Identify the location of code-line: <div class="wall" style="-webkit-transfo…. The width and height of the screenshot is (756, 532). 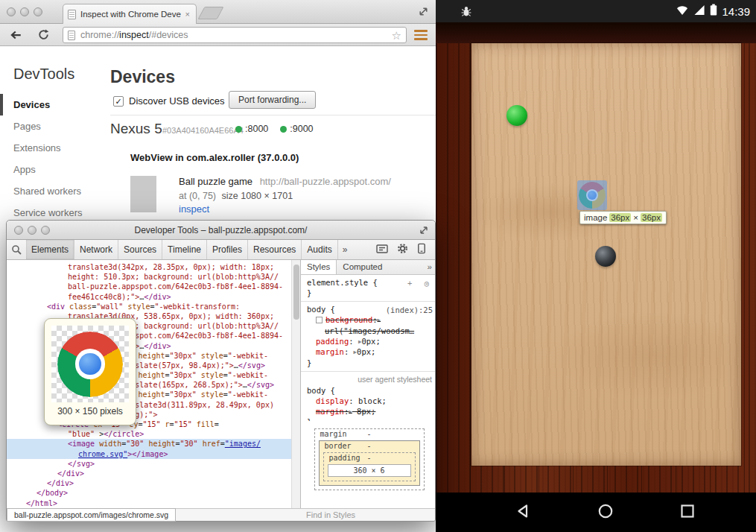
(149, 307).